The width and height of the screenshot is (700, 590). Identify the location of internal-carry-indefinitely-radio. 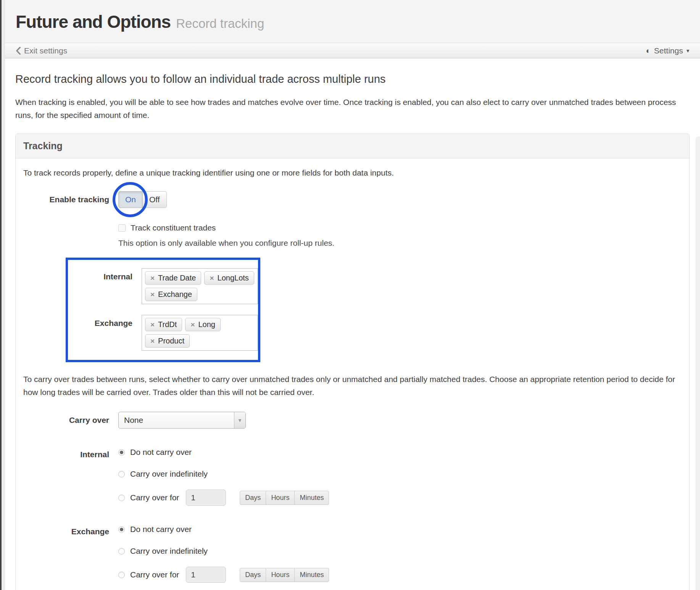
(121, 474).